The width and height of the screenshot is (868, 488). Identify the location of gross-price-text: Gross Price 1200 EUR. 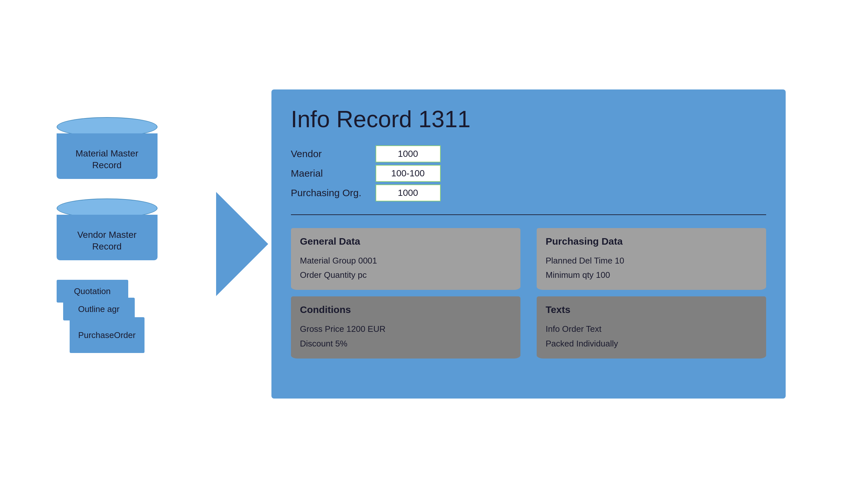
(406, 329).